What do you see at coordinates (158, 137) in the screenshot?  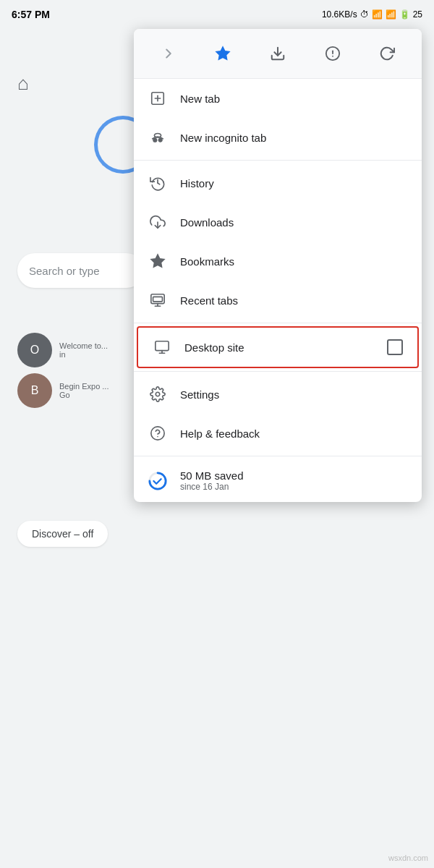 I see `incognito-icon` at bounding box center [158, 137].